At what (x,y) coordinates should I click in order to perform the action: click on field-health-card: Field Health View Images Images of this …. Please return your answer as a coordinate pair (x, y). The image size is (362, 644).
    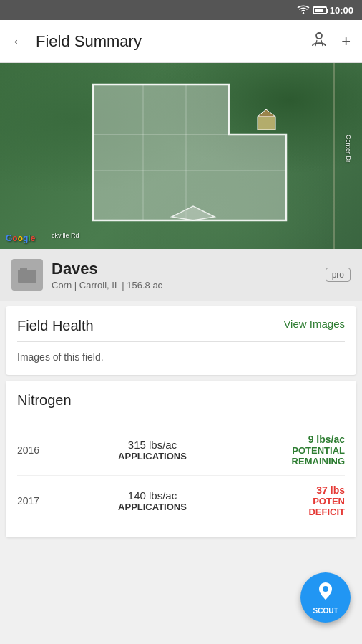
    Looking at the image, I should click on (181, 341).